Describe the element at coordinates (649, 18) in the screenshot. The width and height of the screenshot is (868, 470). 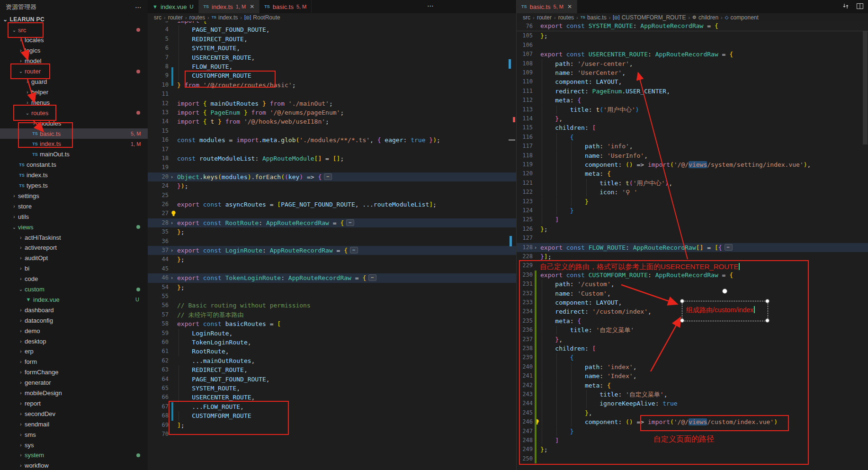
I see `breadcrumb-CUSTOMFORM_ROUTE: [◎]CUSTOMFORM_ROUTE` at that location.